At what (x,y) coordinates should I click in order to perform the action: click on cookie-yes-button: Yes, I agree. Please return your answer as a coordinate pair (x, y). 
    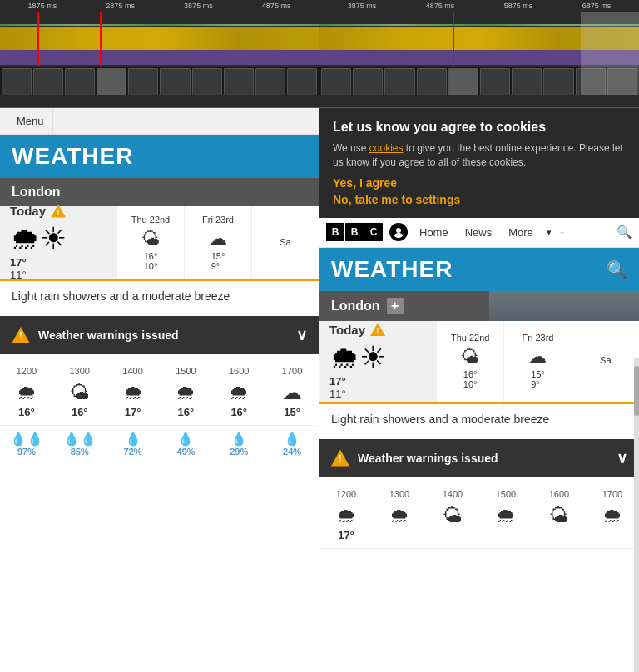
    Looking at the image, I should click on (479, 183).